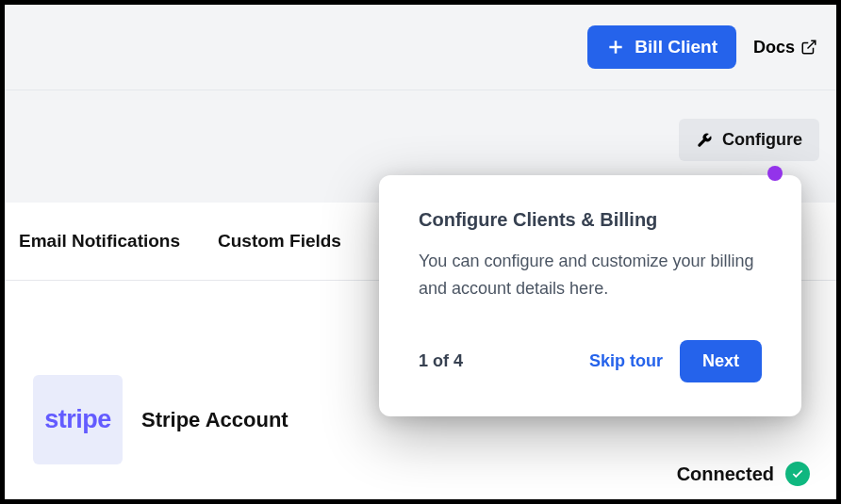  I want to click on tab-email-notifications: Email Notifications, so click(100, 241).